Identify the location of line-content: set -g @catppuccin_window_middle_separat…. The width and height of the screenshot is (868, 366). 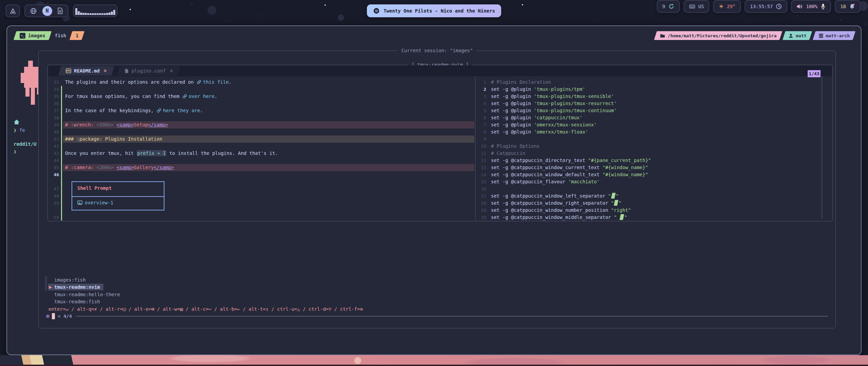
(559, 218).